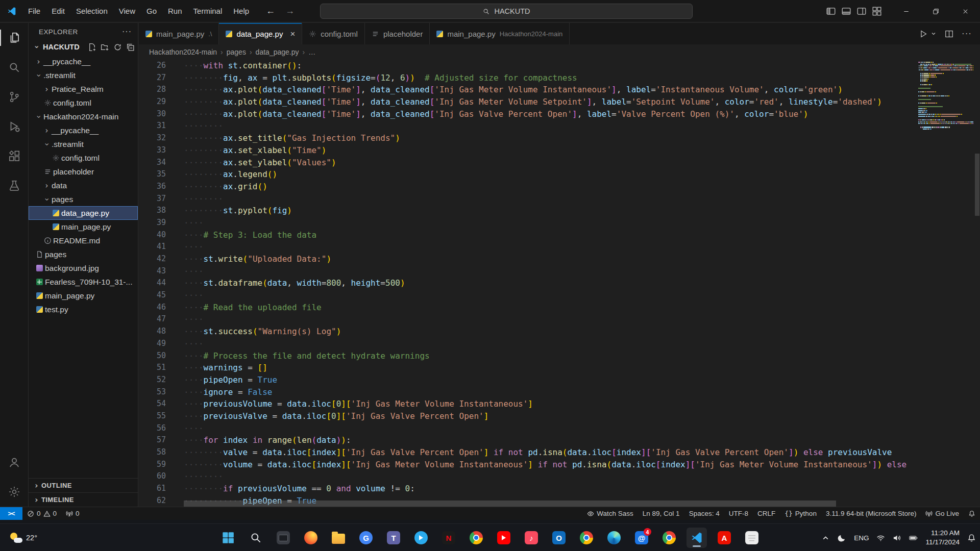 This screenshot has height=551, width=980. I want to click on menu-run: Run, so click(175, 11).